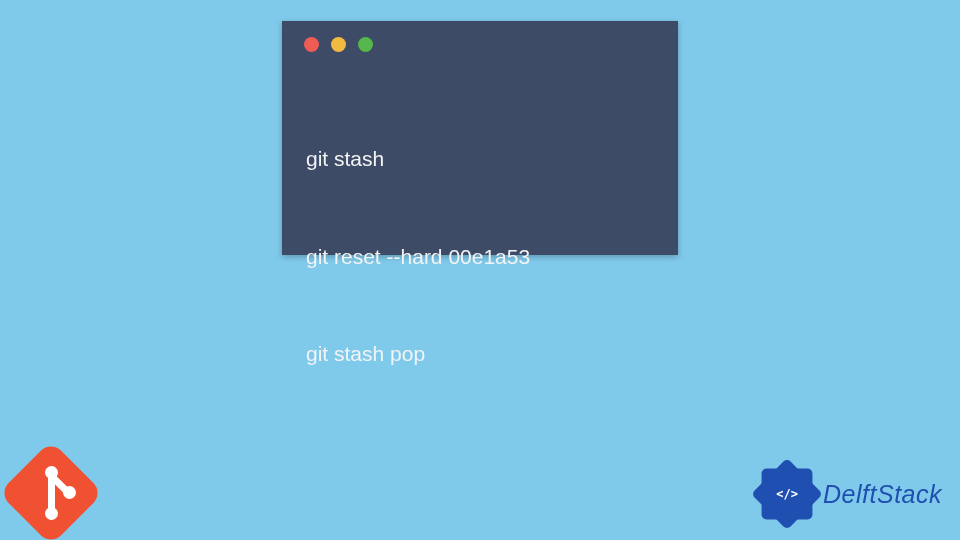 This screenshot has height=540, width=960. Describe the element at coordinates (850, 494) in the screenshot. I see `delftstack-logo: </> DelftStack` at that location.